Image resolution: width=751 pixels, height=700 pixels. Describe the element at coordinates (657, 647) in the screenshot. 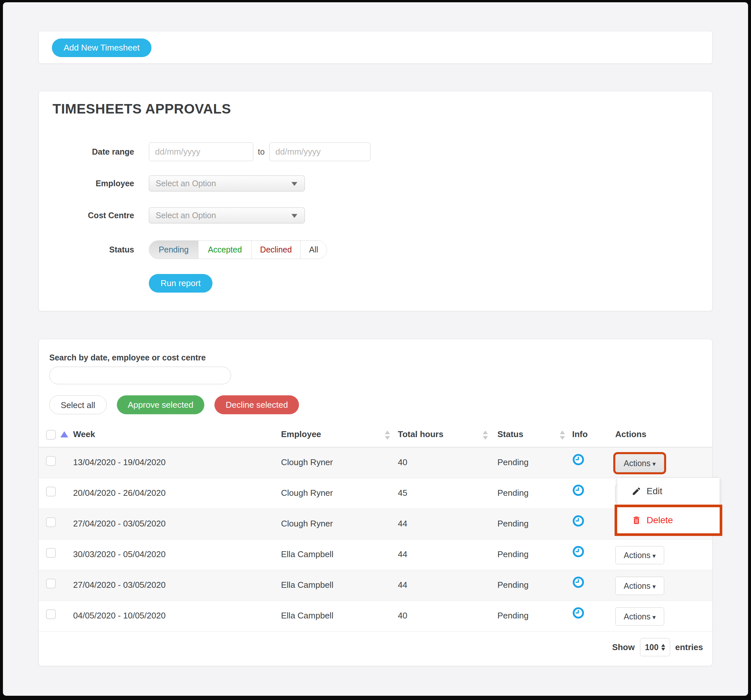

I see `table-footer: Show 100 entries` at that location.